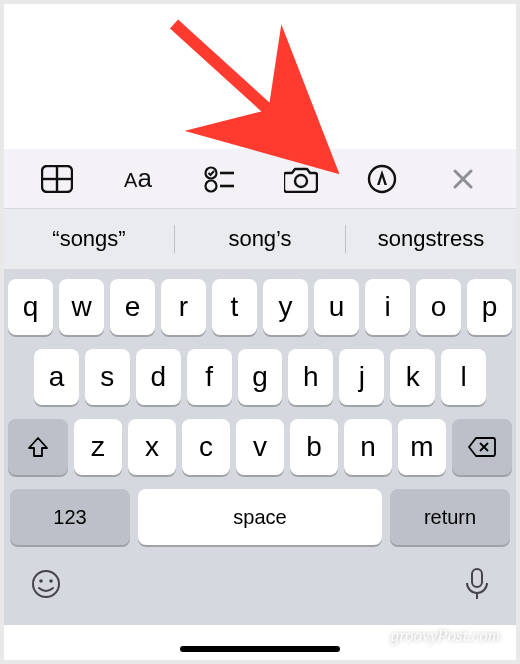 The height and width of the screenshot is (664, 520). I want to click on table-icon, so click(57, 179).